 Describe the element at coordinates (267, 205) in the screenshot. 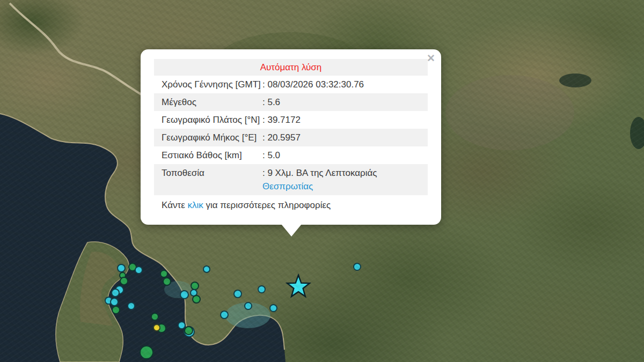

I see `more-info-post: για περισσότερες πληροφορίες` at that location.